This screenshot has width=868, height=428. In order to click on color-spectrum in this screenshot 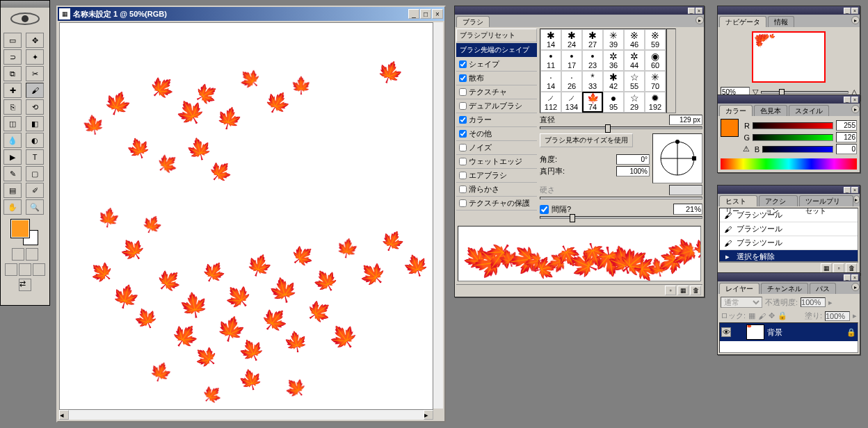, I will do `click(789, 164)`.